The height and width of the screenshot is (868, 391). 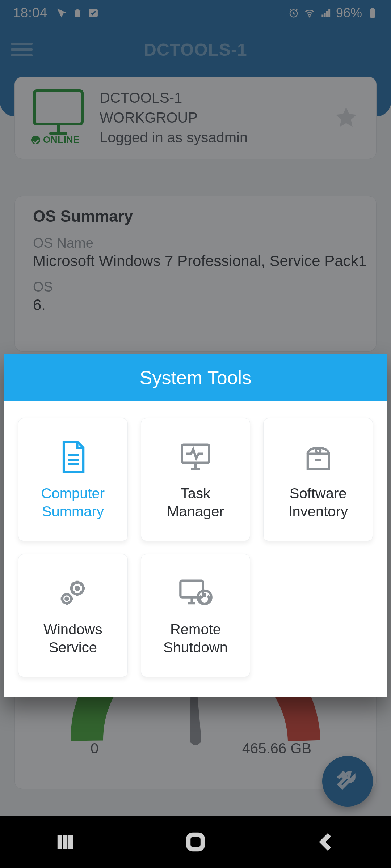 What do you see at coordinates (196, 378) in the screenshot?
I see `dialog-title: System Tools` at bounding box center [196, 378].